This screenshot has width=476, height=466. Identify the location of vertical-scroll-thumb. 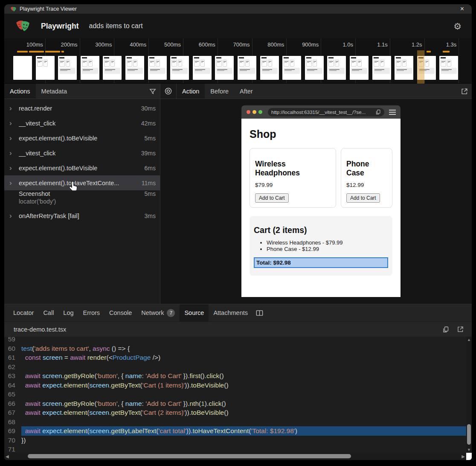
(469, 434).